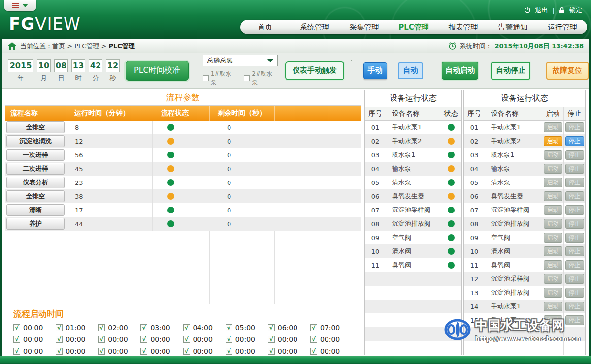 This screenshot has width=591, height=364. I want to click on corner-menu-button, so click(20, 6).